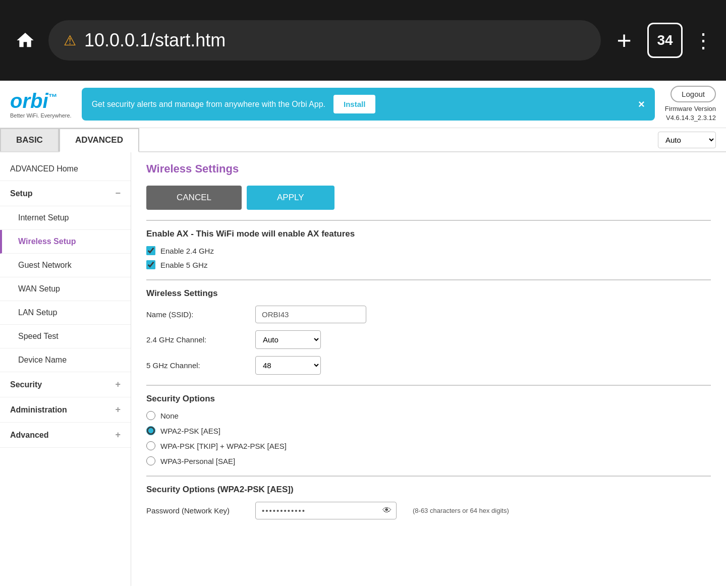 The height and width of the screenshot is (588, 726). What do you see at coordinates (66, 194) in the screenshot?
I see `sidebar-item-setup: Setup −` at bounding box center [66, 194].